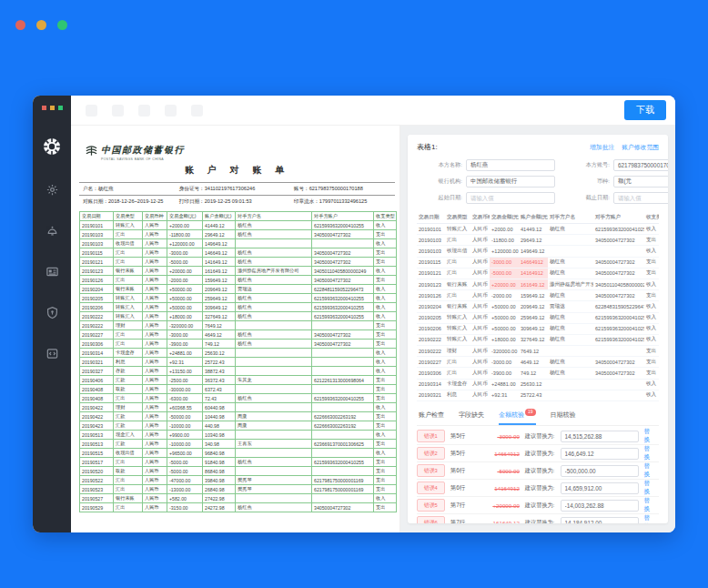  Describe the element at coordinates (538, 306) in the screenshot. I see `panel-transactions: 交易日期交易类型交易币种交易金额(元)账户余额(元)对手方户名对手方账户收支类型…` at that location.